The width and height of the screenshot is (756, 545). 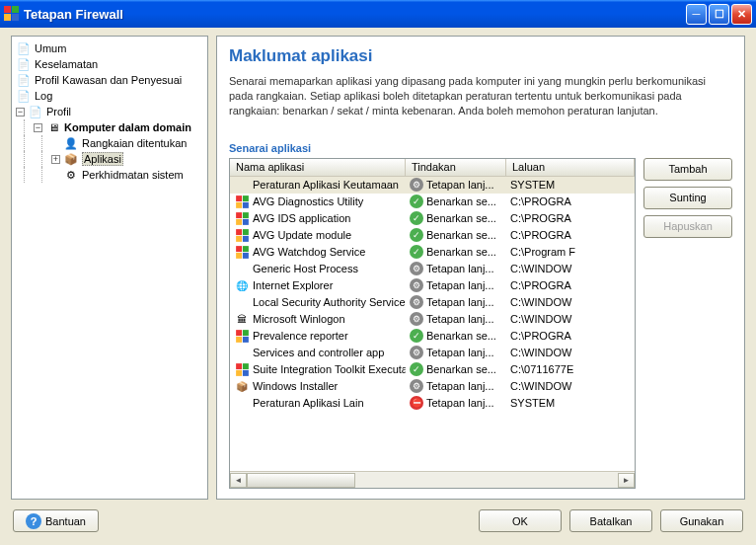 I want to click on titlebar: Tetapan Firewall ─ ☐ ✕, so click(x=378, y=14).